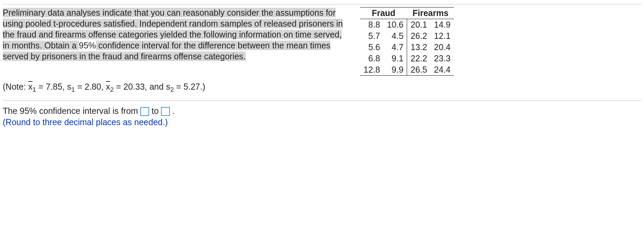 The height and width of the screenshot is (238, 644). What do you see at coordinates (407, 70) in the screenshot?
I see `table-row: 12.8 9.9 26.5 24.4` at bounding box center [407, 70].